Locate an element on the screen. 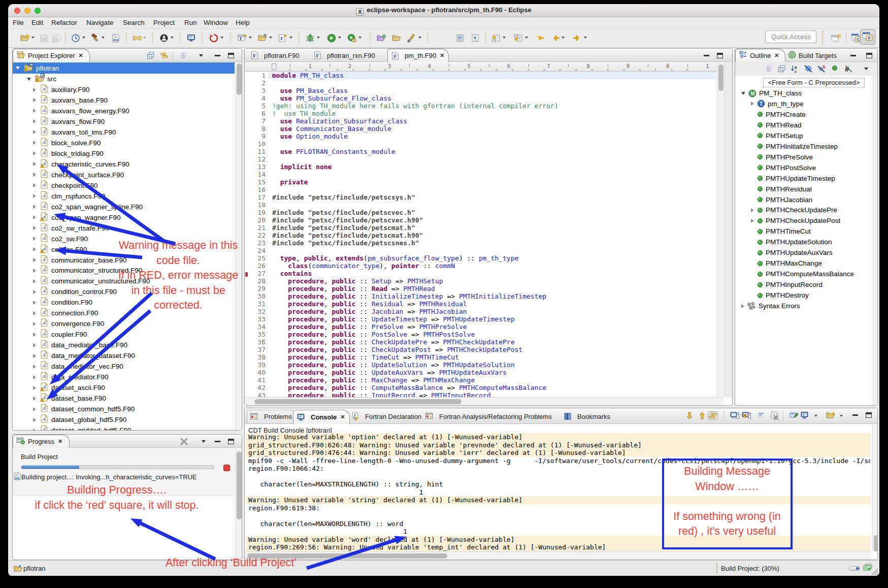 This screenshot has width=888, height=588. menu-run: Run is located at coordinates (191, 22).